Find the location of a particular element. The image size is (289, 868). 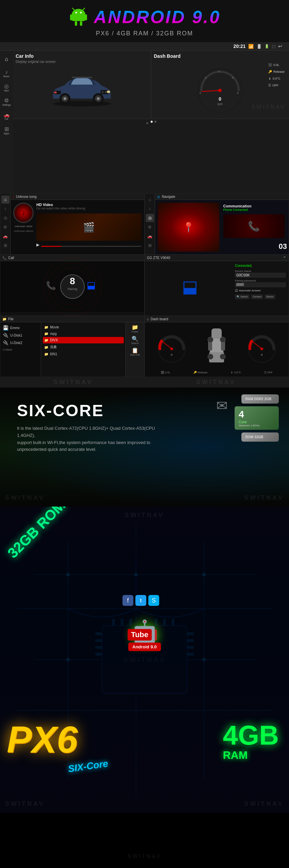

call-screen-panel: 📞 Call 📞 8 Pairing is located at coordinates (72, 285).